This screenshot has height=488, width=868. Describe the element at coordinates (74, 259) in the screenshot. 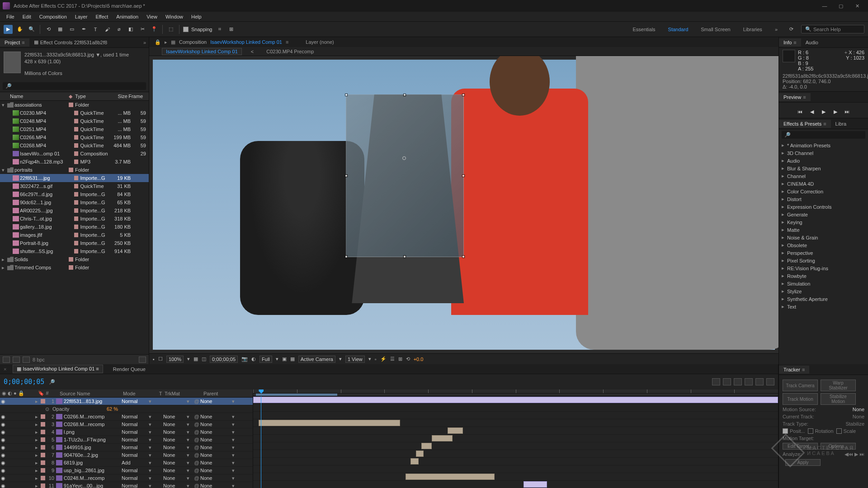

I see `project-row: ▸SolidsFolder` at that location.